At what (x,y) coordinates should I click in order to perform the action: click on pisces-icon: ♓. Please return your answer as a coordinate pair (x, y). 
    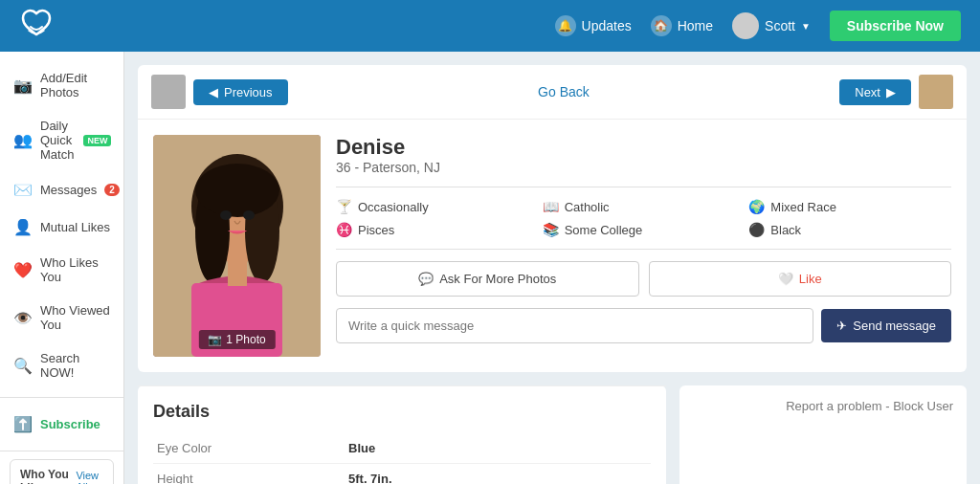
    Looking at the image, I should click on (345, 230).